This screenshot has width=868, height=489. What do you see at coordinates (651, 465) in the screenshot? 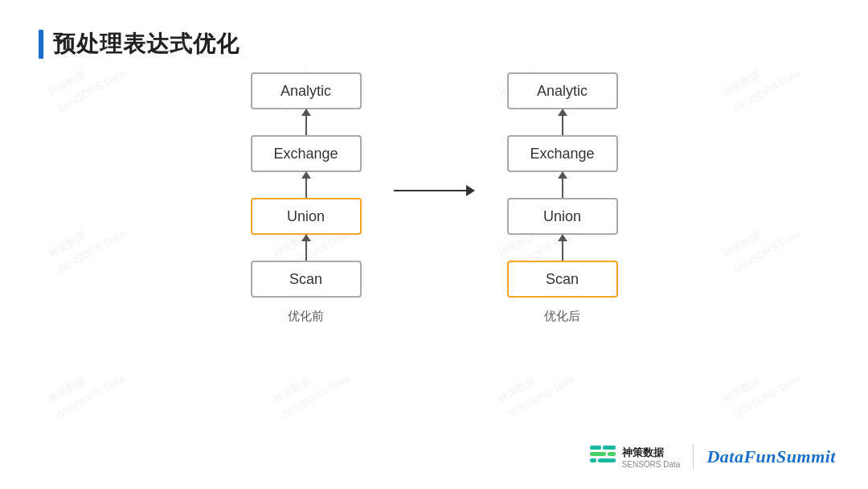
I see `brand-name-en: SENSORS Data` at bounding box center [651, 465].